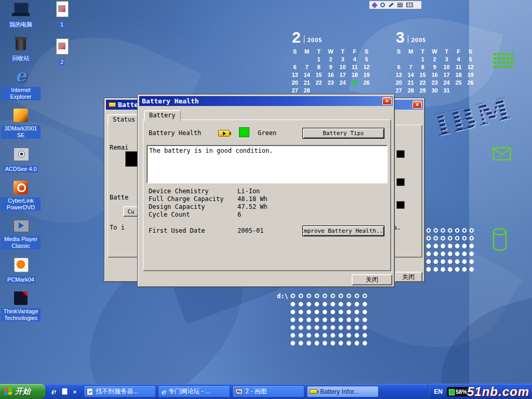  What do you see at coordinates (307, 83) in the screenshot?
I see `calendar-day: 21` at bounding box center [307, 83].